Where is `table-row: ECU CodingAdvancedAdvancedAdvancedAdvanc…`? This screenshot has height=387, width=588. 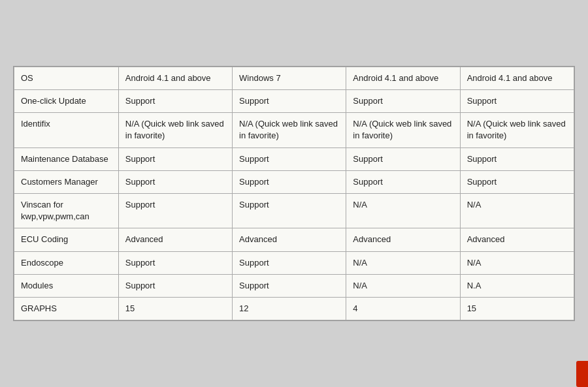 table-row: ECU CodingAdvancedAdvancedAdvancedAdvanc… is located at coordinates (294, 240).